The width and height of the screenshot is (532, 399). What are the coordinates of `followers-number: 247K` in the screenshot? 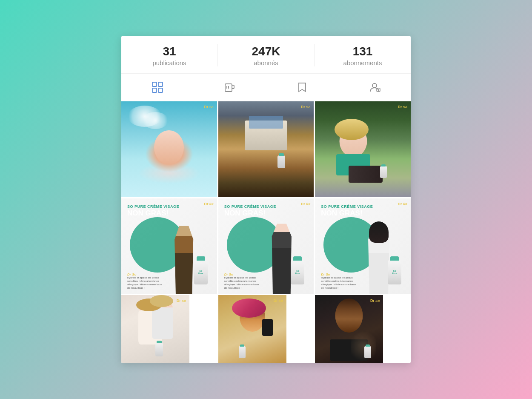 It's located at (266, 52).